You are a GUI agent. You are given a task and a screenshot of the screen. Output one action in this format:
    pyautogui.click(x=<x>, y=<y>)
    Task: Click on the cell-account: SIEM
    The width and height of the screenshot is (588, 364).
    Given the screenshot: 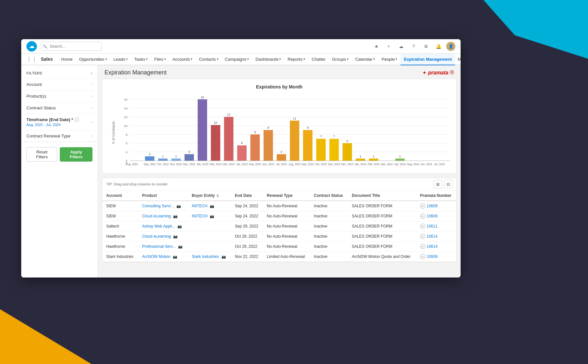 What is the action you would take?
    pyautogui.click(x=120, y=216)
    